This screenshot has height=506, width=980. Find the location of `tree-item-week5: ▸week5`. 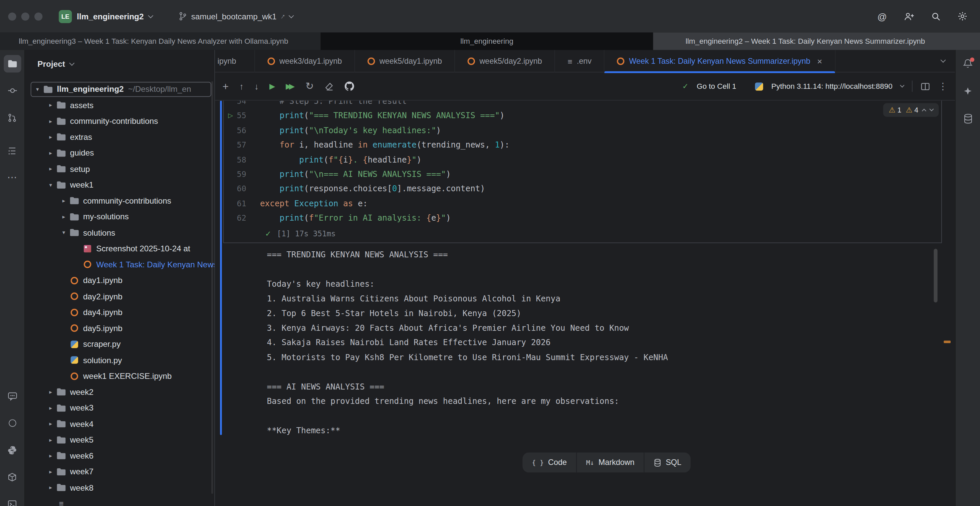

tree-item-week5: ▸week5 is located at coordinates (119, 440).